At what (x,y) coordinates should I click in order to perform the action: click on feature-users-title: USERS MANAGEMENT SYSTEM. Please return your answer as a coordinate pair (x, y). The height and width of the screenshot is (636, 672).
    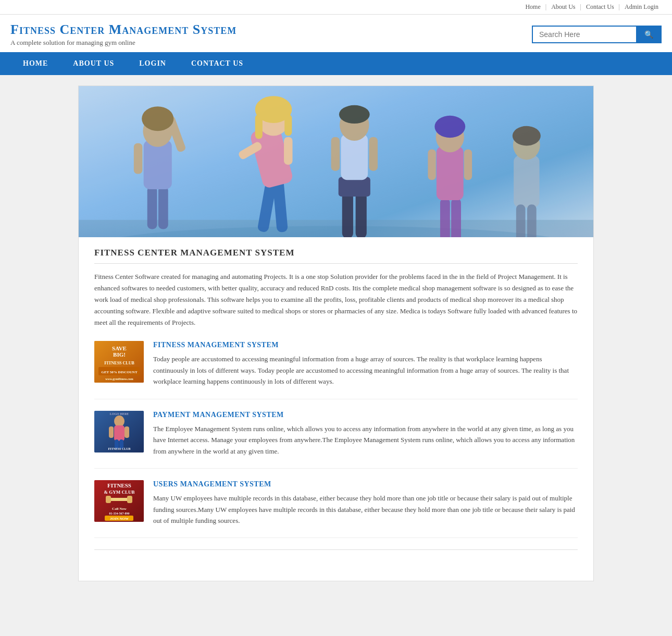
    Looking at the image, I should click on (366, 484).